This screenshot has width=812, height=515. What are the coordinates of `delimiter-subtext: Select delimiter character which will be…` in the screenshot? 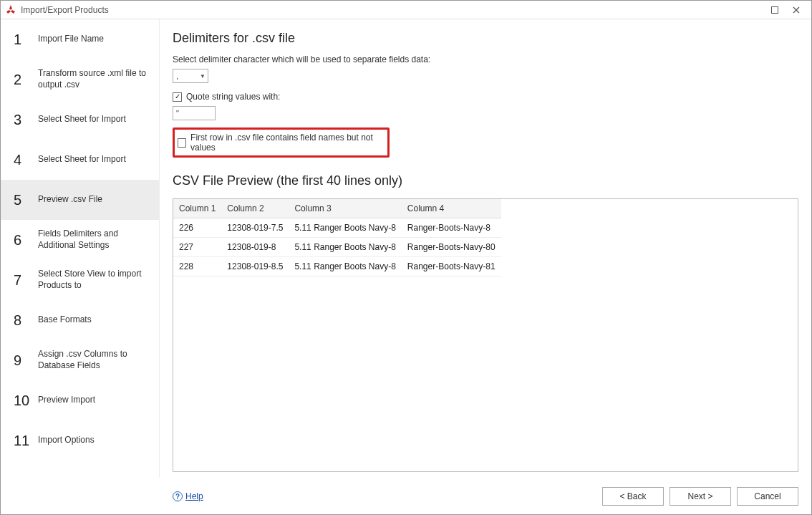 It's located at (485, 59).